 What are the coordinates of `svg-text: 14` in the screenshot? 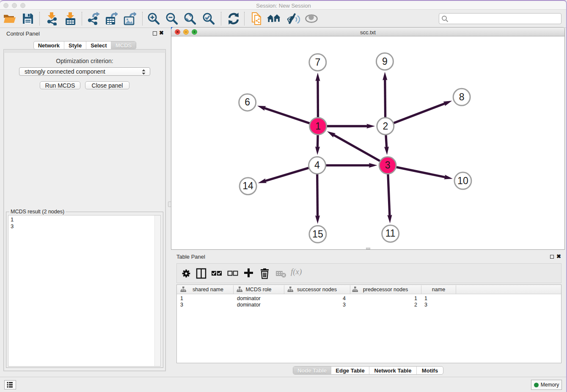 It's located at (248, 186).